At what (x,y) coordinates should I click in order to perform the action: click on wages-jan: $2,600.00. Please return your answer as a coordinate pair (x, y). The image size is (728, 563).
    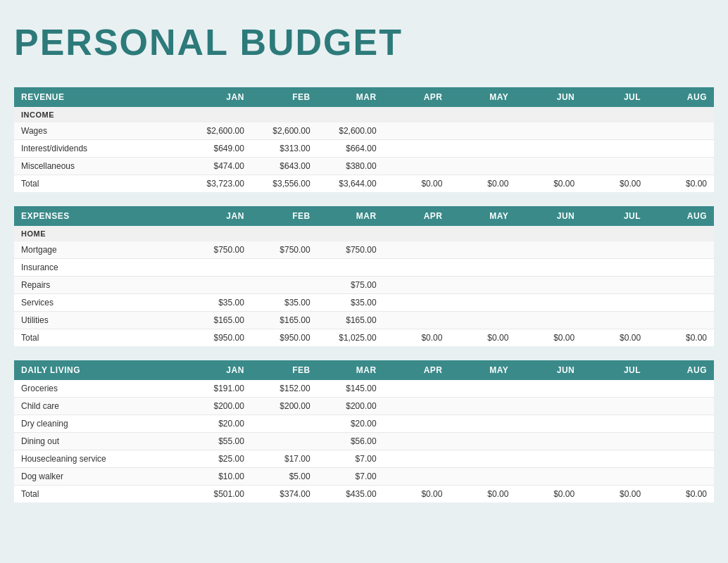
    Looking at the image, I should click on (218, 131).